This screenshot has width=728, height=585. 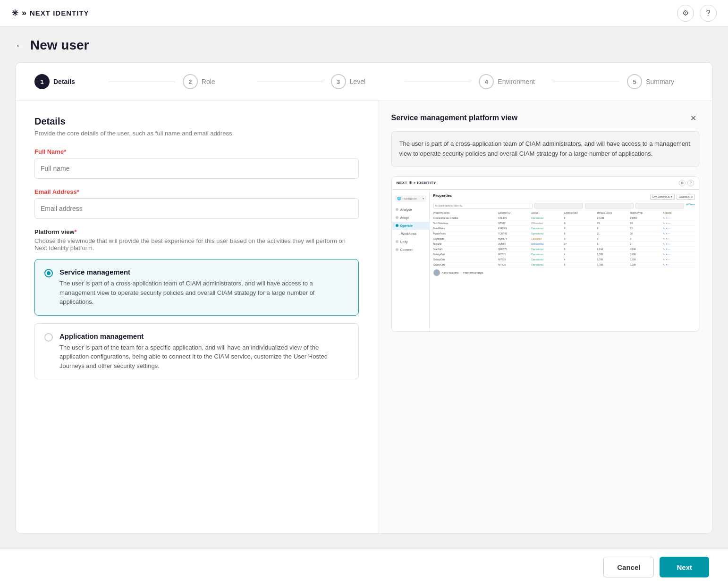 I want to click on back-button: ←, so click(x=20, y=45).